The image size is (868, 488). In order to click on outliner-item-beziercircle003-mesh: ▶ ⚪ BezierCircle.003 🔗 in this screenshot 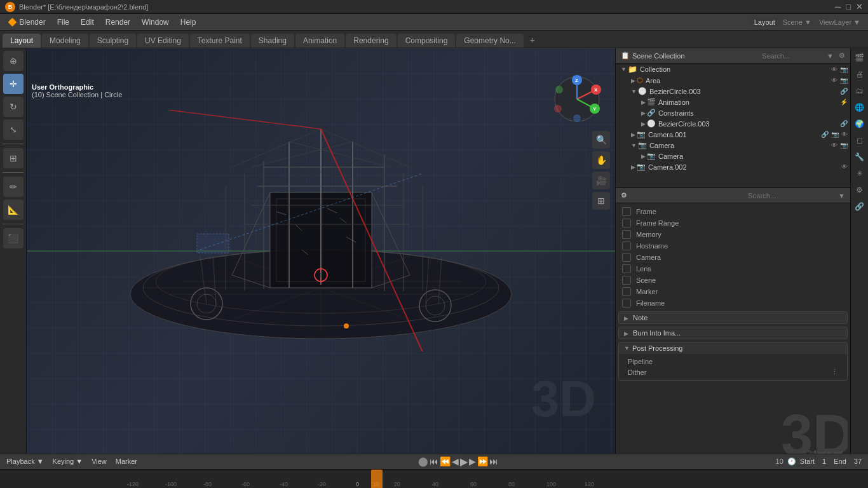, I will do `click(733, 123)`.